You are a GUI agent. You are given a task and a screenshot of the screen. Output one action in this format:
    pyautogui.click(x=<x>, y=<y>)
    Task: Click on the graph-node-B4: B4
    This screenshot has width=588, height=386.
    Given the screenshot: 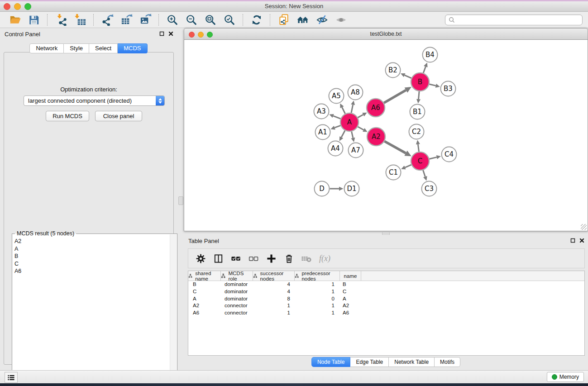 What is the action you would take?
    pyautogui.click(x=430, y=55)
    